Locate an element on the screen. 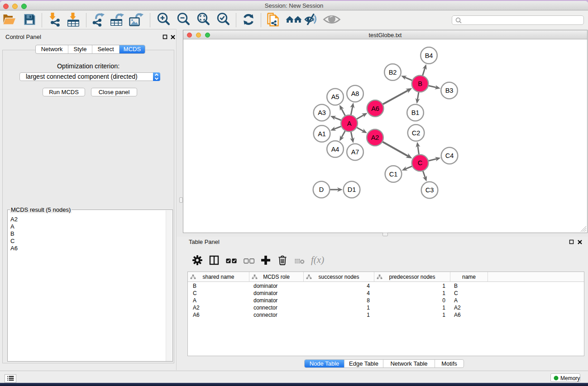 This screenshot has height=386, width=588. svg-text: B1 is located at coordinates (416, 113).